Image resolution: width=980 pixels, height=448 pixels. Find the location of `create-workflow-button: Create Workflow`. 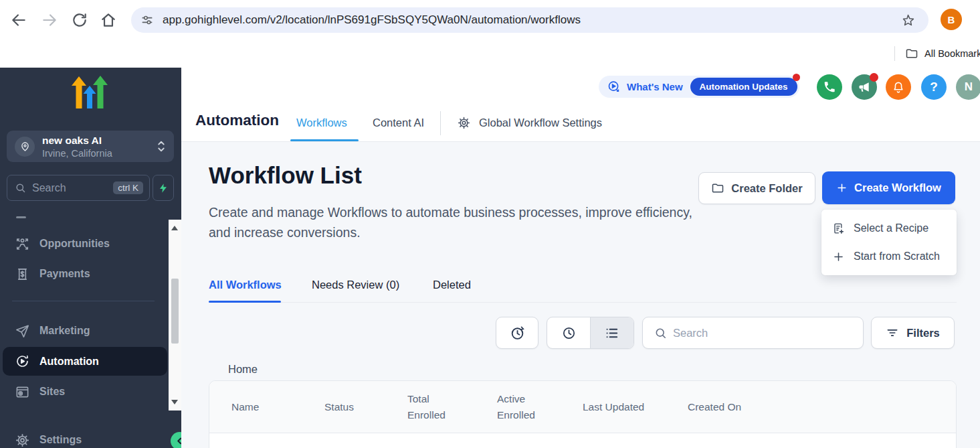

create-workflow-button: Create Workflow is located at coordinates (888, 188).